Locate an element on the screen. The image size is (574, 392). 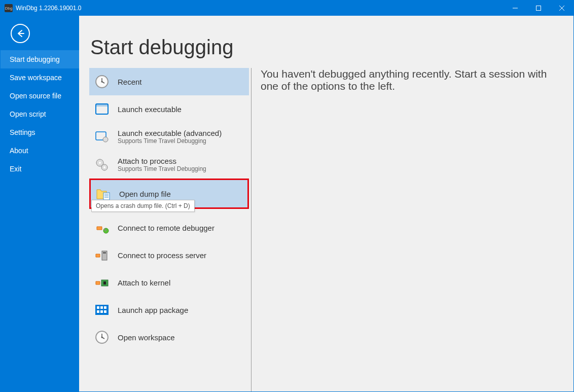
gears-icon is located at coordinates (102, 165).